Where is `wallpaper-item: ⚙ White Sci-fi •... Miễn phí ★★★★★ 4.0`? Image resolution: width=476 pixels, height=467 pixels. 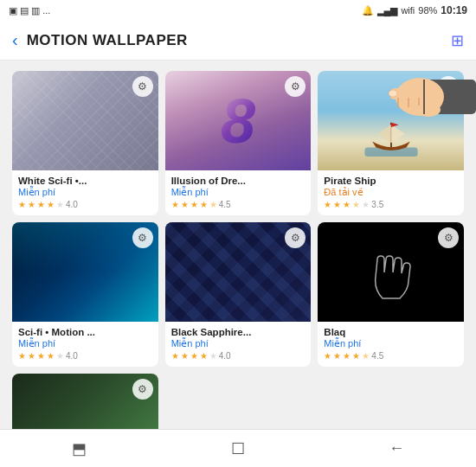
wallpaper-item: ⚙ White Sci-fi •... Miễn phí ★★★★★ 4.0 is located at coordinates (85, 144).